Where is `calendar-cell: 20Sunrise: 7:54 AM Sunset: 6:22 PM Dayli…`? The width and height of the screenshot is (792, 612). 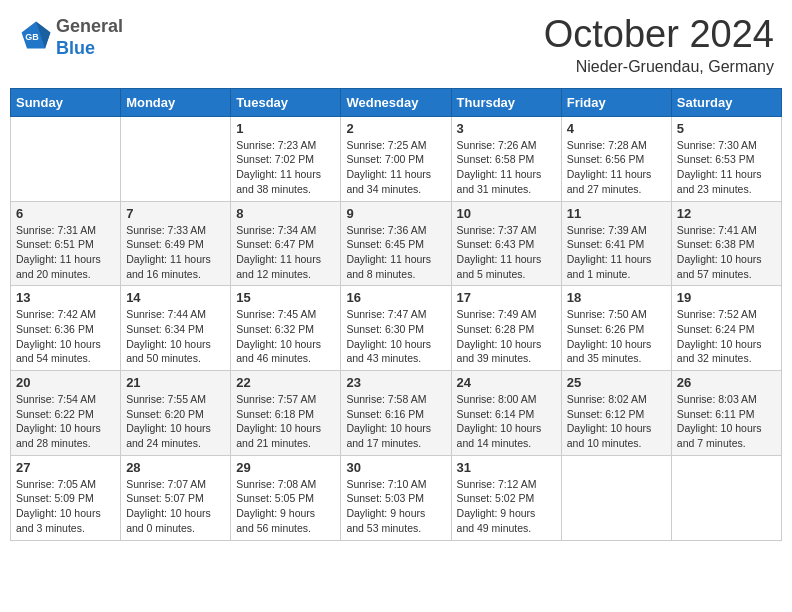 calendar-cell: 20Sunrise: 7:54 AM Sunset: 6:22 PM Dayli… is located at coordinates (66, 414).